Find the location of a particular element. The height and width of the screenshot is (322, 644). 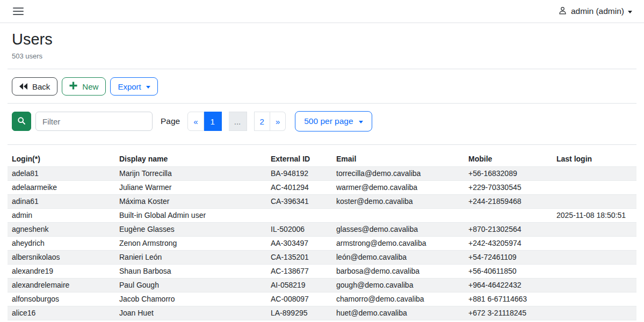

back-button: Back is located at coordinates (34, 86).